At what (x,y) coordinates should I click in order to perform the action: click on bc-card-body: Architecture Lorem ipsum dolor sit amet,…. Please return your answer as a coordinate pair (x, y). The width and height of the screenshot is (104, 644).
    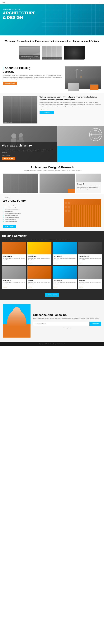
    Looking at the image, I should click on (64, 284).